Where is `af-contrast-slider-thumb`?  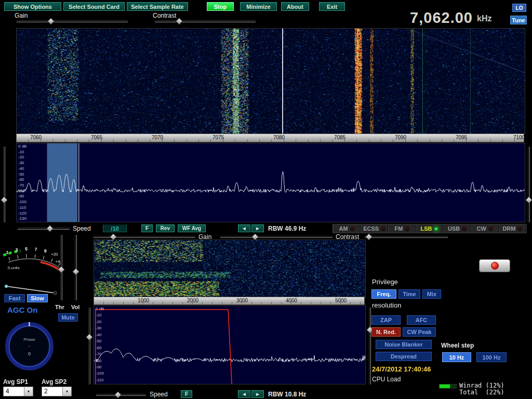 af-contrast-slider-thumb is located at coordinates (369, 237).